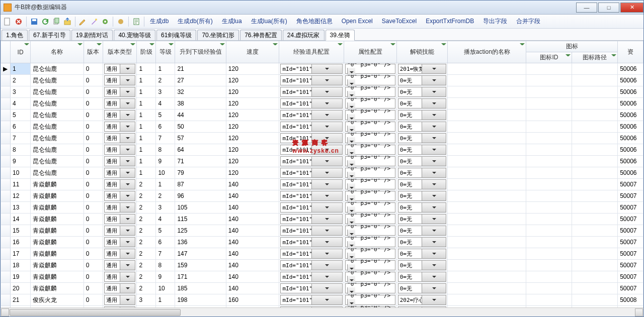 This screenshot has height=317, width=644. What do you see at coordinates (21, 254) in the screenshot?
I see `cell-id: 17` at bounding box center [21, 254].